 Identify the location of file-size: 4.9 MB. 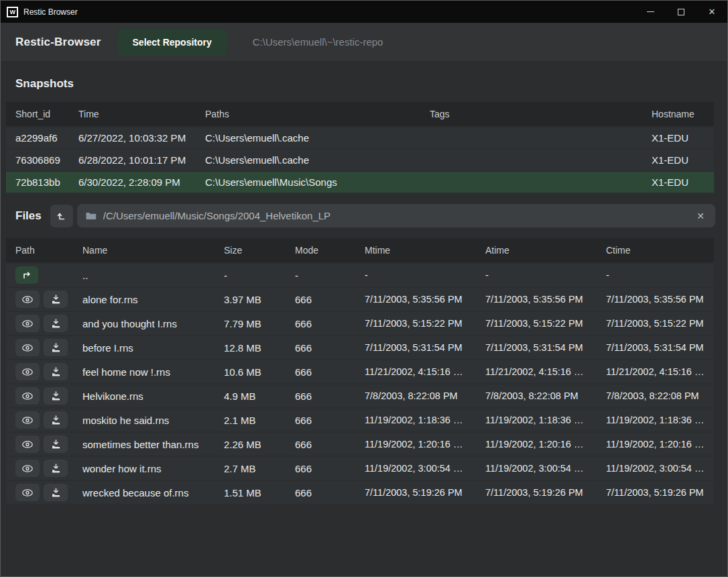
(259, 396).